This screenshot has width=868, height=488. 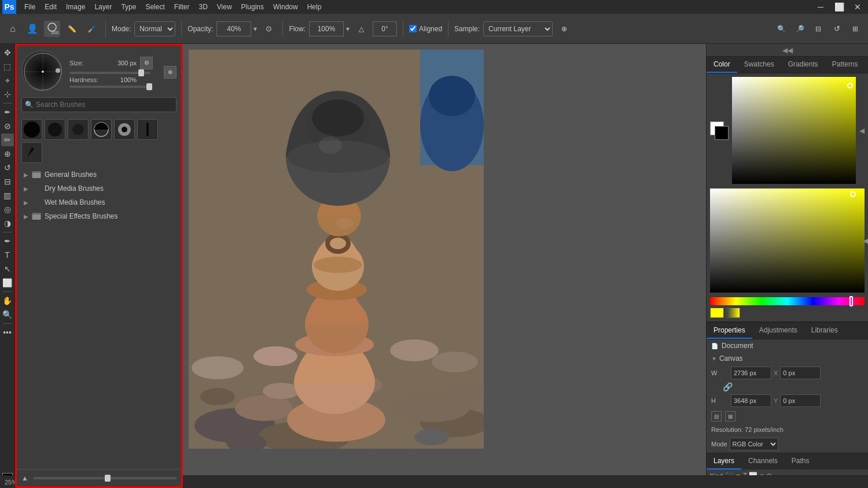 What do you see at coordinates (8, 283) in the screenshot?
I see `shape-tool: ⬜` at bounding box center [8, 283].